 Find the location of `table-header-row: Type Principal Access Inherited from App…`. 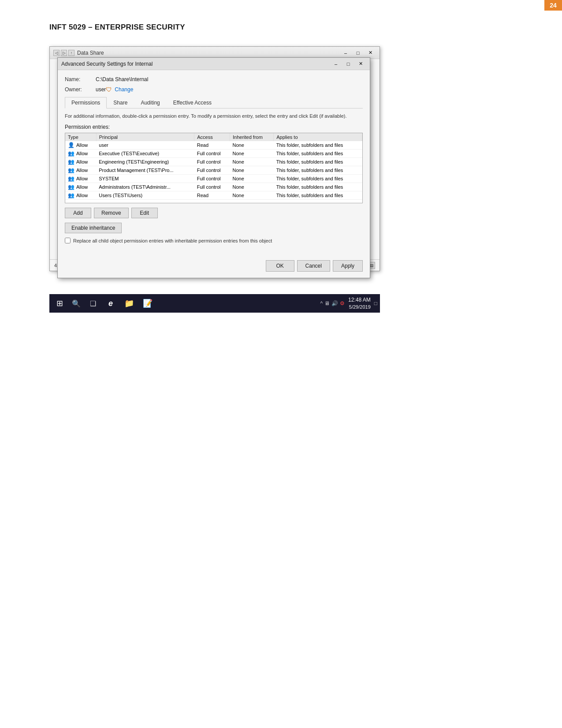

table-header-row: Type Principal Access Inherited from App… is located at coordinates (214, 137).